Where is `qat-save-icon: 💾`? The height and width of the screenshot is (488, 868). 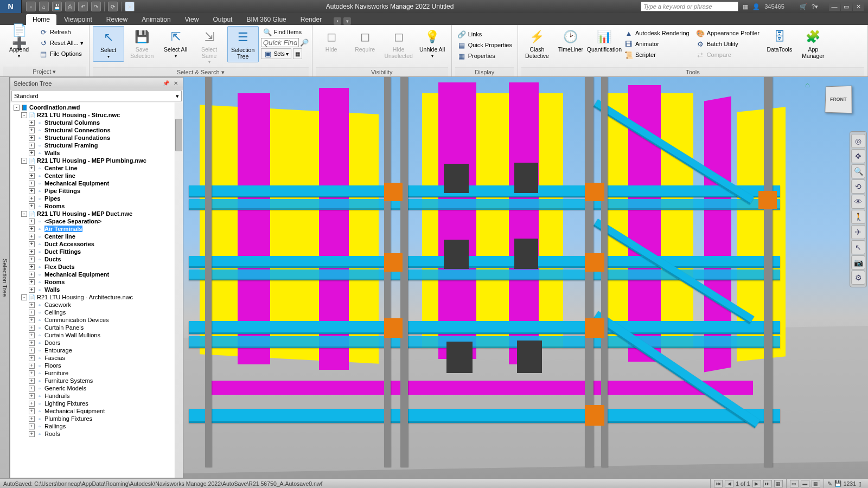 qat-save-icon: 💾 is located at coordinates (57, 7).